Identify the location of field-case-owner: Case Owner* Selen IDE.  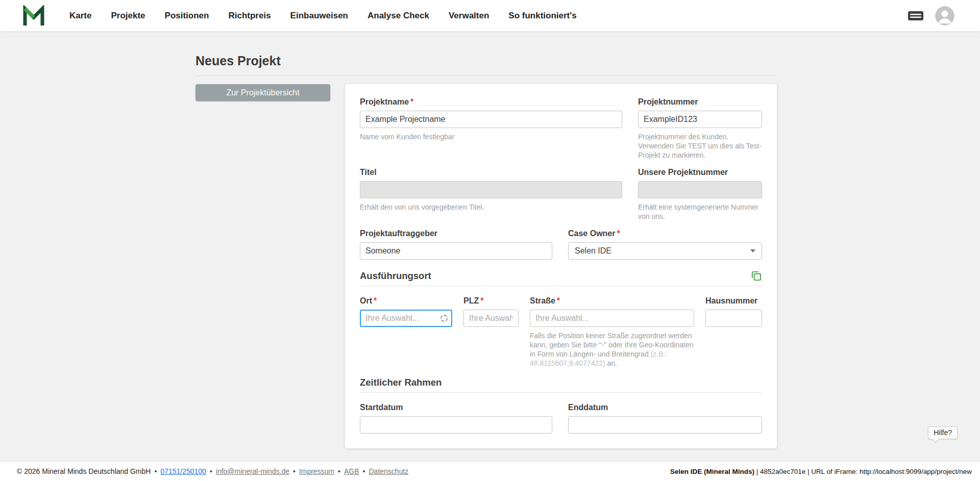
(665, 244).